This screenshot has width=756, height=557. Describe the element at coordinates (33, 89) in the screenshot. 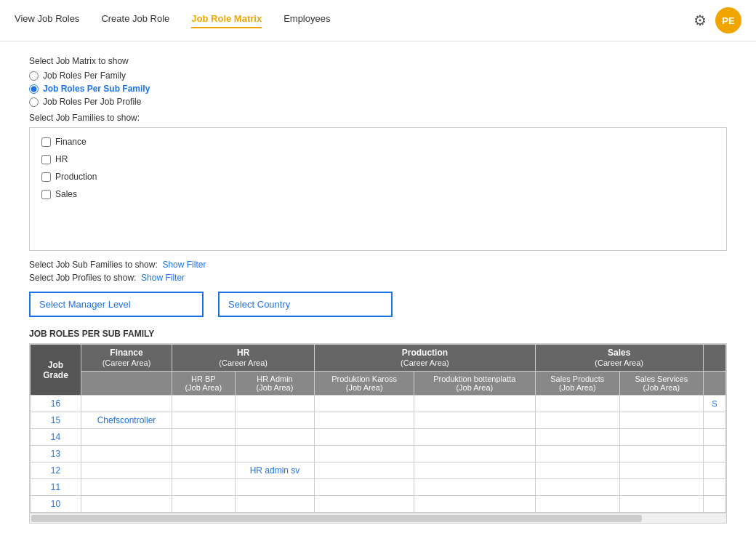

I see `radio-per-sub-family-input` at that location.